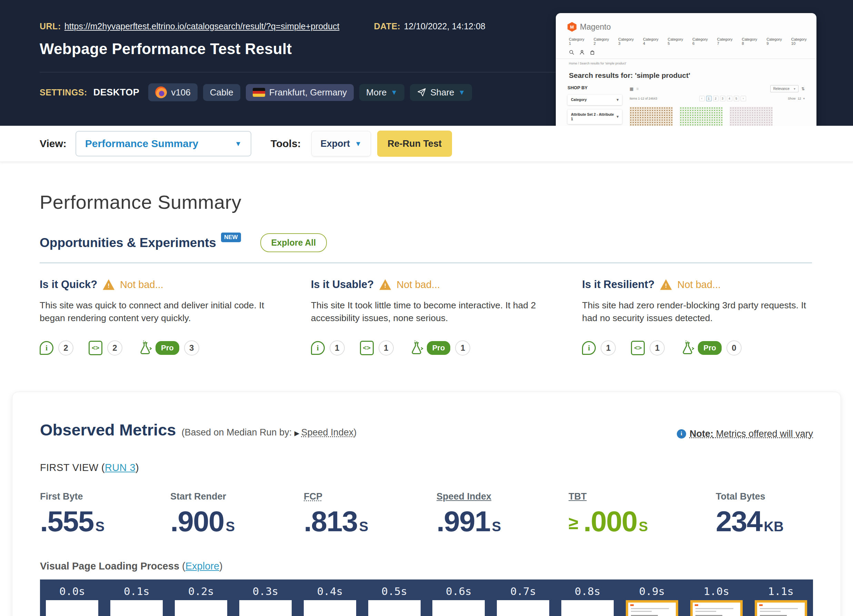  Describe the element at coordinates (370, 513) in the screenshot. I see `metric: FCP .813S` at that location.